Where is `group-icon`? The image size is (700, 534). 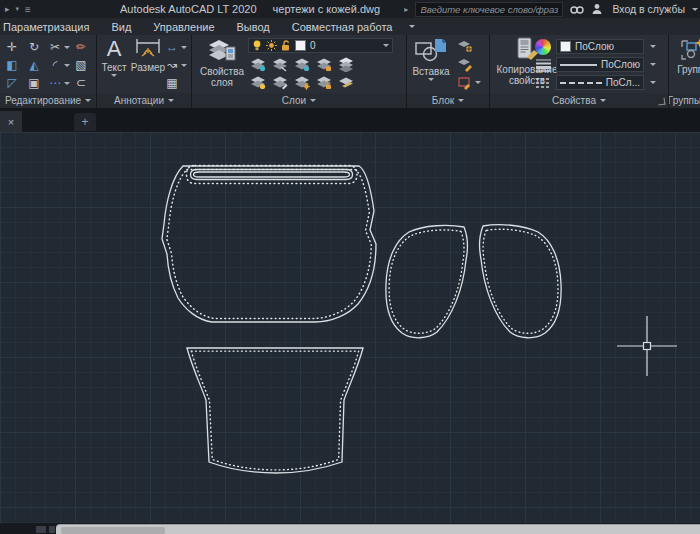 group-icon is located at coordinates (690, 50).